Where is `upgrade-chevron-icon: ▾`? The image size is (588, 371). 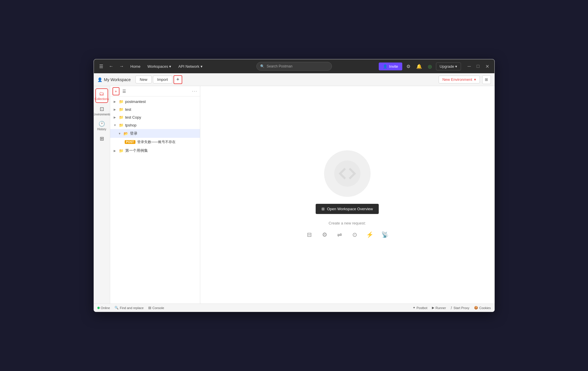
upgrade-chevron-icon: ▾ is located at coordinates (456, 66).